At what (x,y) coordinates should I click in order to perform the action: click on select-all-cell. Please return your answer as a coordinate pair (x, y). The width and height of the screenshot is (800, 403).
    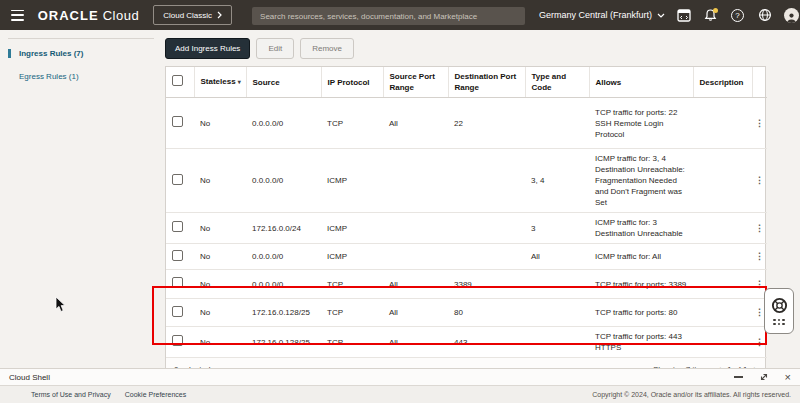
    Looking at the image, I should click on (180, 82).